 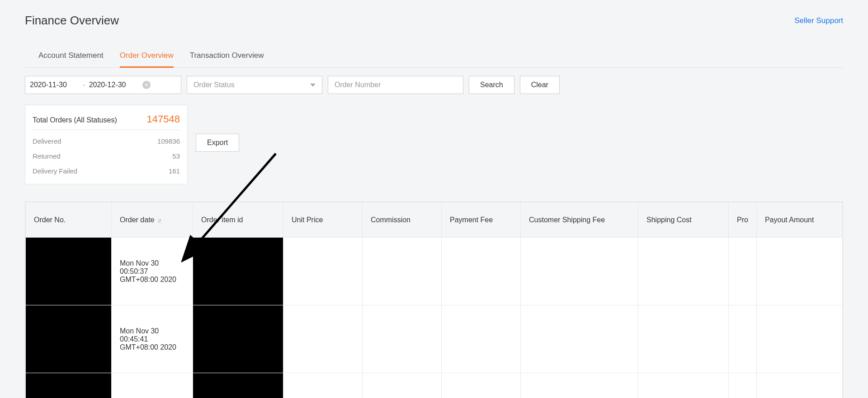 I want to click on summary-row-returned: Returned 53, so click(x=106, y=156).